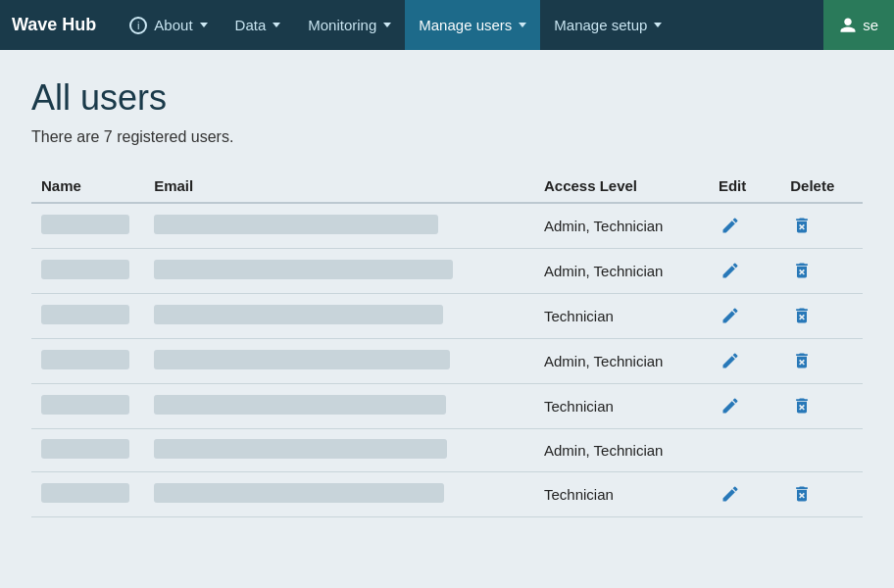  I want to click on col-access: Access Level, so click(621, 186).